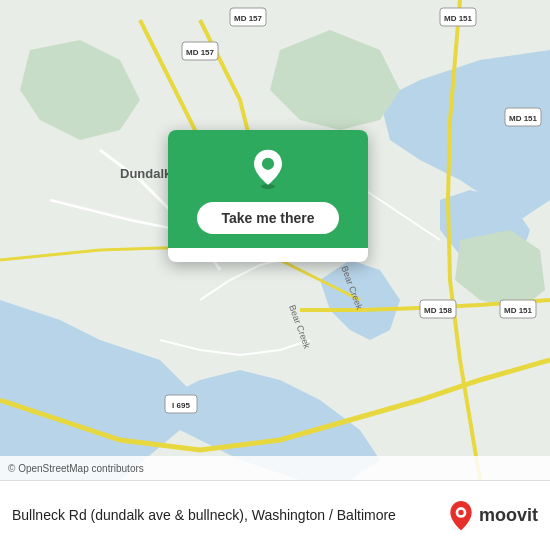 This screenshot has height=550, width=550. What do you see at coordinates (268, 189) in the screenshot?
I see `popup-green-area: Take me there` at bounding box center [268, 189].